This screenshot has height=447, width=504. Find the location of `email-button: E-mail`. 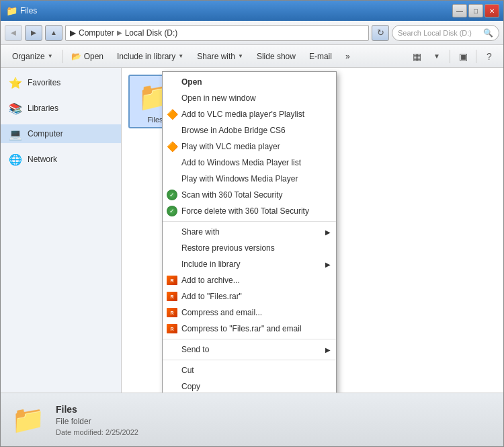

email-button: E-mail is located at coordinates (321, 56).